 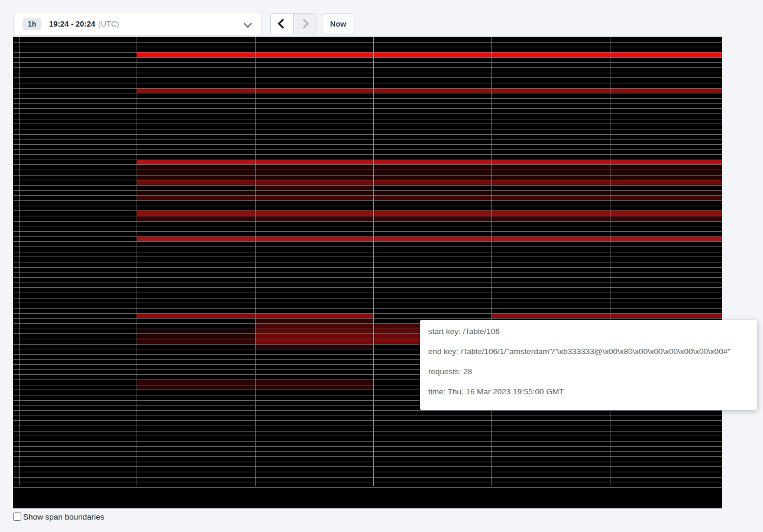 What do you see at coordinates (305, 24) in the screenshot?
I see `next-interval-button` at bounding box center [305, 24].